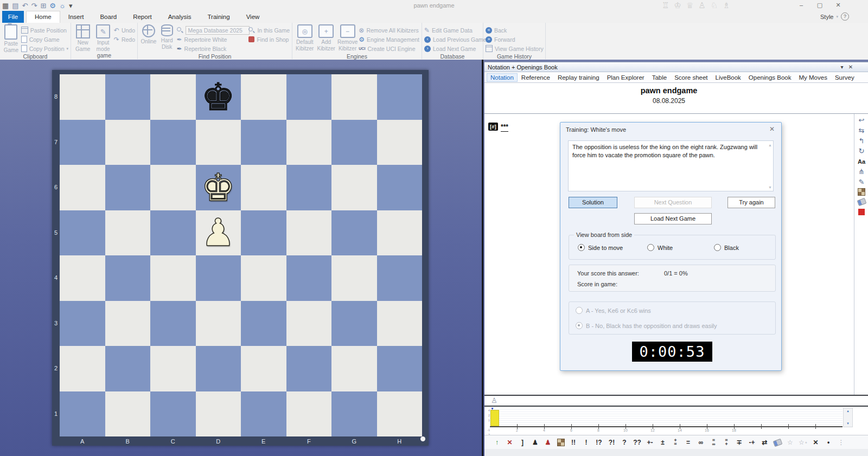  Describe the element at coordinates (400, 369) in the screenshot. I see `board-square-h2` at that location.